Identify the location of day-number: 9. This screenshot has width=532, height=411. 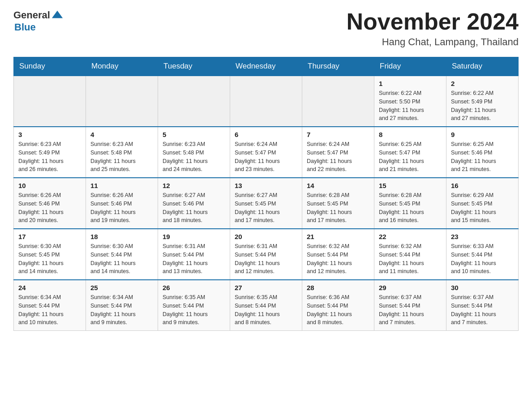
(482, 134).